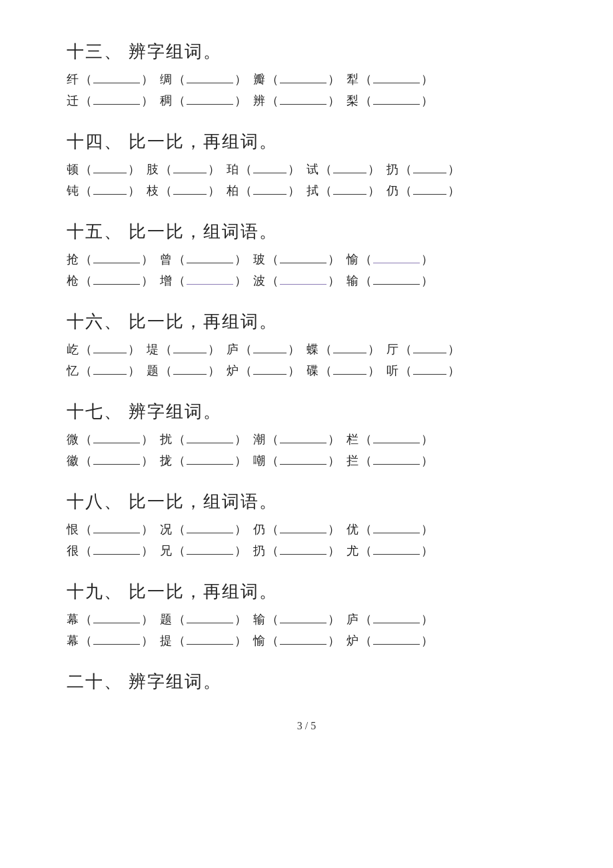  I want to click on item-s17-1-0: 徽（）, so click(111, 461).